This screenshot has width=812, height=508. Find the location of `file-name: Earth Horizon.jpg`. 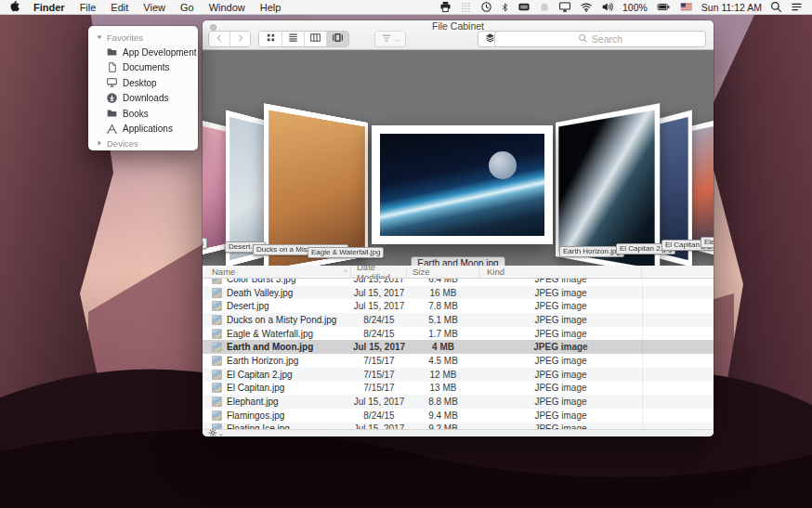

file-name: Earth Horizon.jpg is located at coordinates (262, 360).